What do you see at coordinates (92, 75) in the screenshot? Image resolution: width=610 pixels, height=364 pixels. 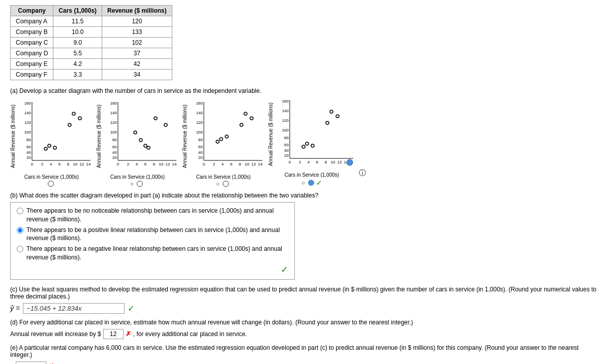 I see `table-row: Company F3.334` at bounding box center [92, 75].